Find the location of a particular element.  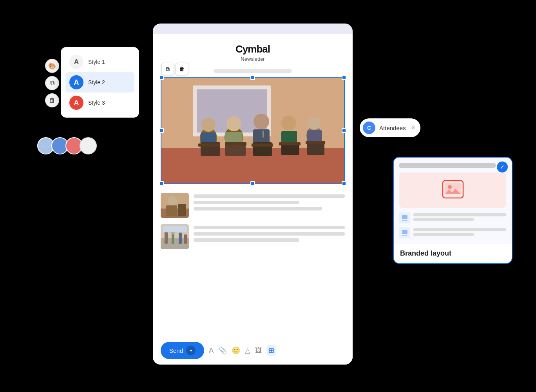

style-1-icon: A is located at coordinates (76, 62).